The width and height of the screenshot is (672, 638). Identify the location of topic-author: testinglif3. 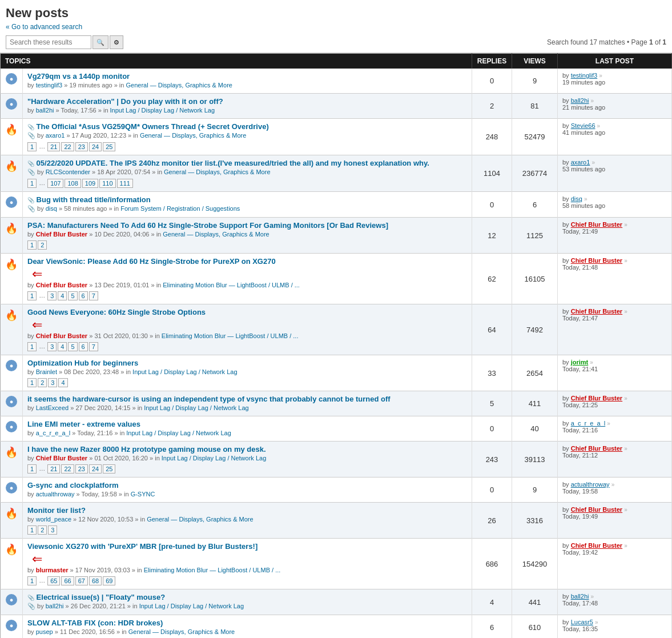
(49, 85).